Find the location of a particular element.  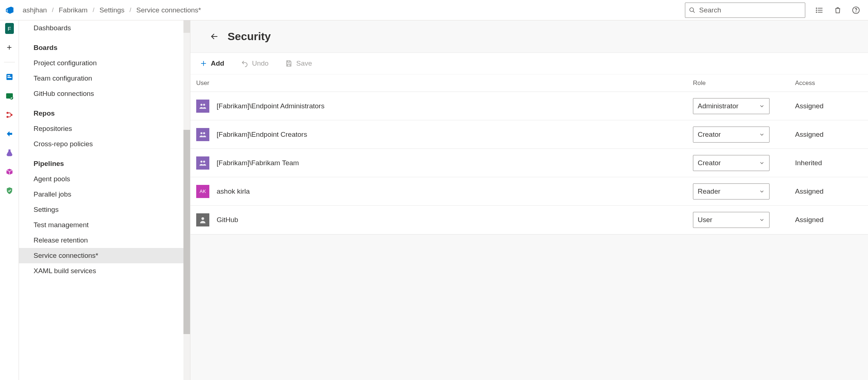

role-value: Administrator is located at coordinates (718, 106).